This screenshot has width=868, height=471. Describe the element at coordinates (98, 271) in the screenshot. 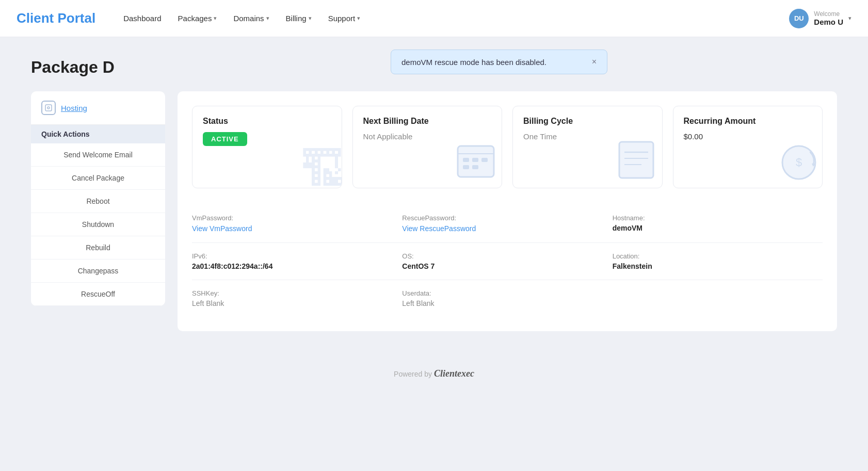

I see `changepass-label: Changepass` at that location.